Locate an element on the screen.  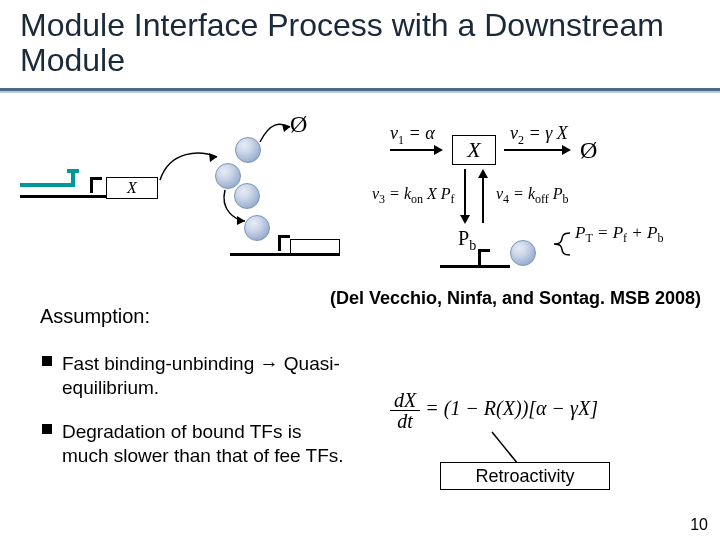
bullet-1-text: Fast binding-unbinding → Quasi-equilibri… is located at coordinates (201, 376).